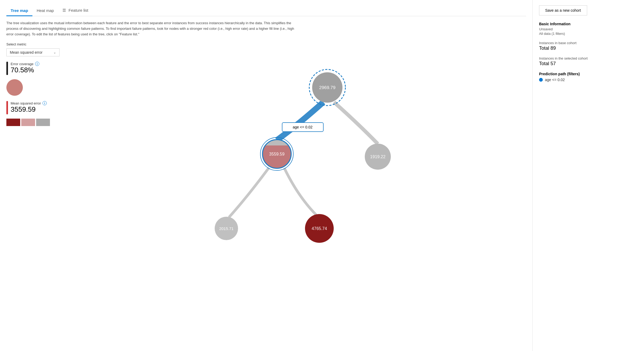  What do you see at coordinates (7, 68) in the screenshot?
I see `error-coverage-bar` at bounding box center [7, 68].